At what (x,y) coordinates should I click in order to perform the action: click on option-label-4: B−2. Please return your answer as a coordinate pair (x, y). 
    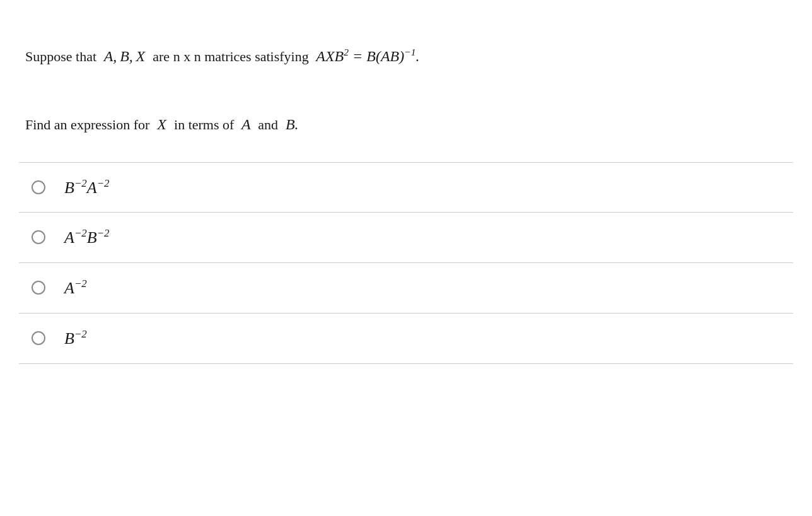
    Looking at the image, I should click on (76, 338).